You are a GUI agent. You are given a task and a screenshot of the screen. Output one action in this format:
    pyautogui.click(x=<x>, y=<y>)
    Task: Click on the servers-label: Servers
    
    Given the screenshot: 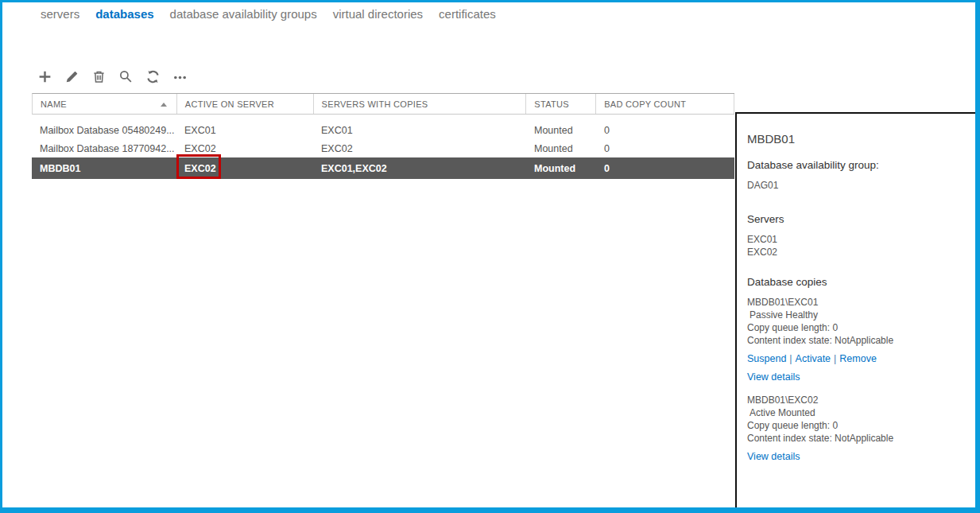 What is the action you would take?
    pyautogui.click(x=857, y=220)
    